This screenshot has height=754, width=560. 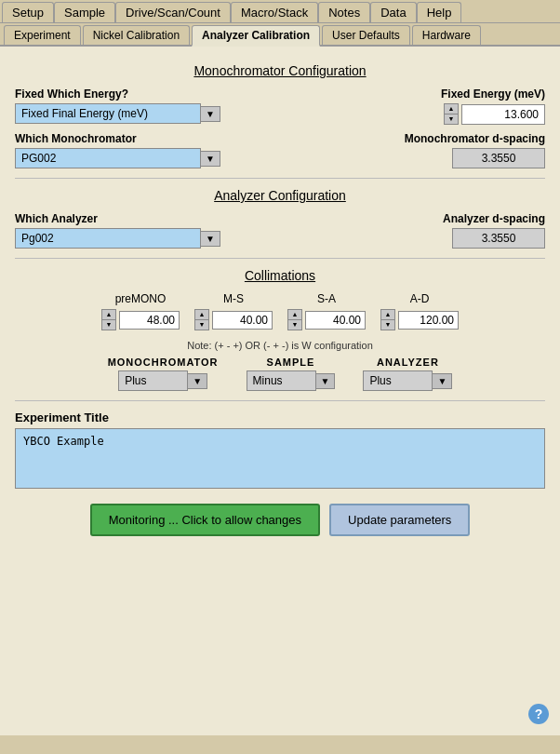 What do you see at coordinates (280, 151) in the screenshot?
I see `mono-dspacing-row: Which Monochromator PG002 ▼ Monochromato…` at bounding box center [280, 151].